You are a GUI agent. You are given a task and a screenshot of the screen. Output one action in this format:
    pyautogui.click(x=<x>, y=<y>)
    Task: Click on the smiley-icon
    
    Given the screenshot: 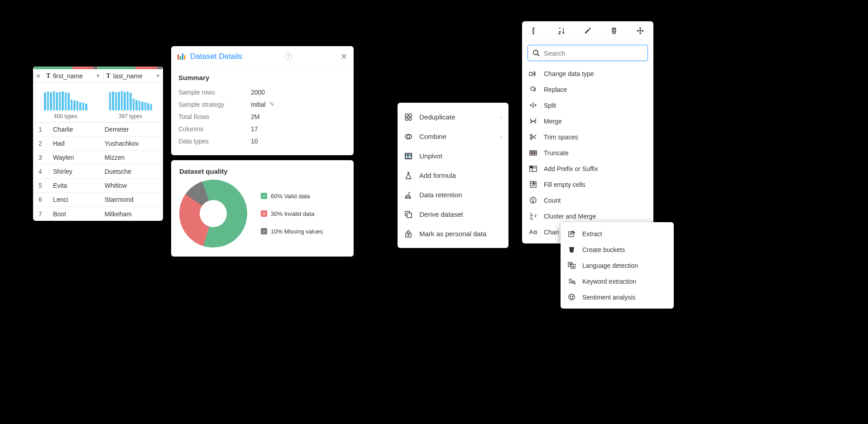 What is the action you would take?
    pyautogui.click(x=571, y=297)
    